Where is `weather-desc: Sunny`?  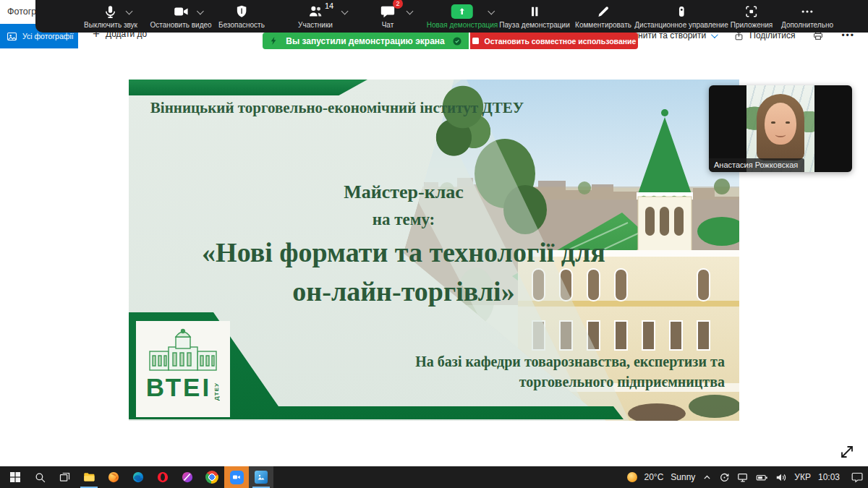 weather-desc: Sunny is located at coordinates (683, 477).